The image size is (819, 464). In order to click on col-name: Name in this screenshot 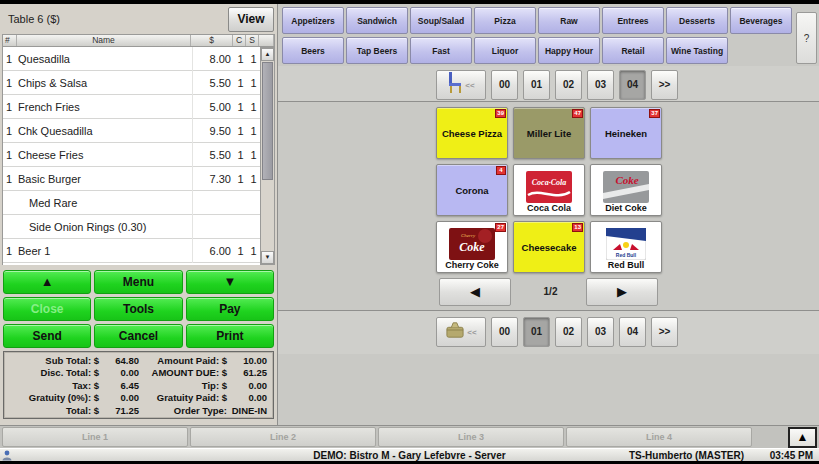, I will do `click(104, 40)`.